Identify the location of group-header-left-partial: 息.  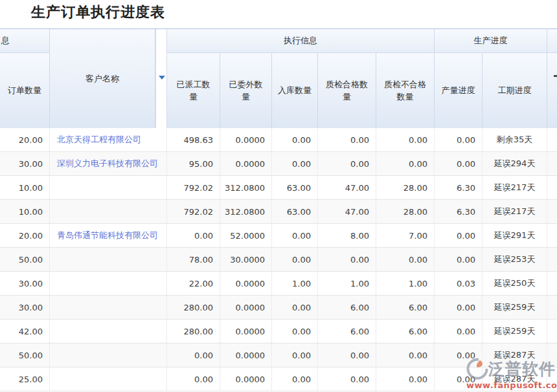
(25, 41).